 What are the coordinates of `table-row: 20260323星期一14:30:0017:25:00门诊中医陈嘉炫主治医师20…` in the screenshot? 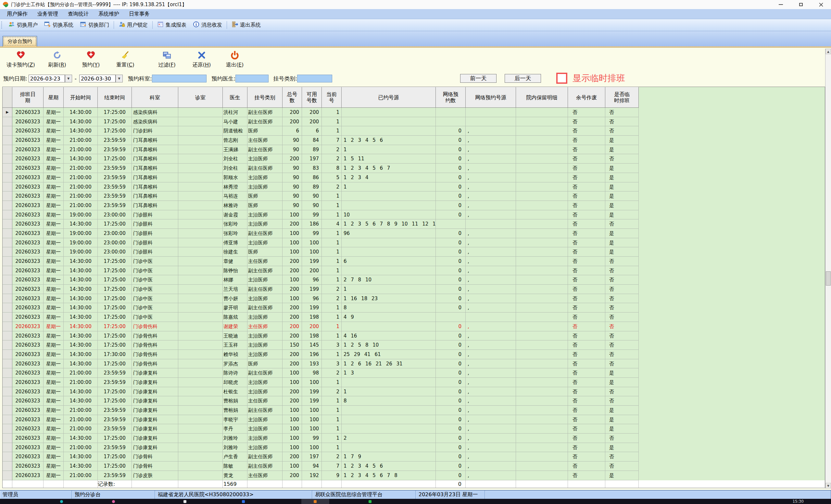 It's located at (414, 317).